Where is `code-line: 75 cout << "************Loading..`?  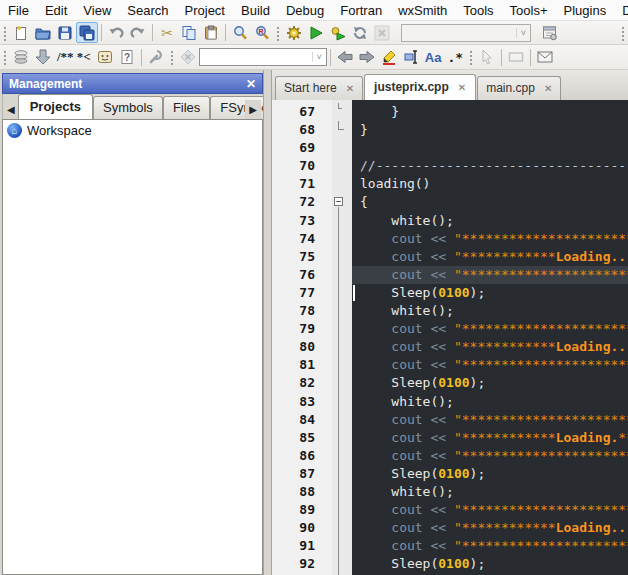
code-line: 75 cout << "************Loading.. is located at coordinates (450, 257).